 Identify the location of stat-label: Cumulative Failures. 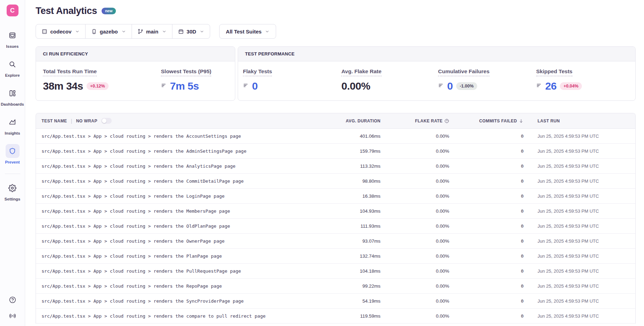
(464, 73).